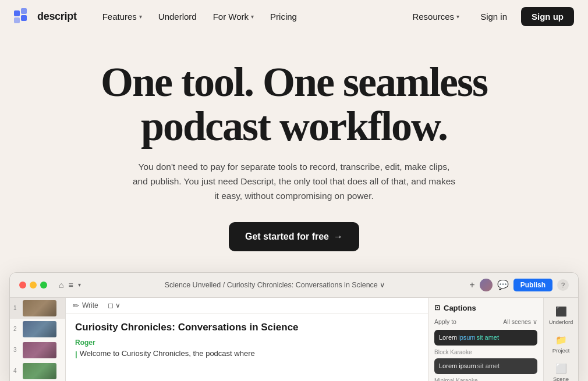 The height and width of the screenshot is (381, 588). Describe the element at coordinates (70, 285) in the screenshot. I see `menu-icon: ≡` at that location.